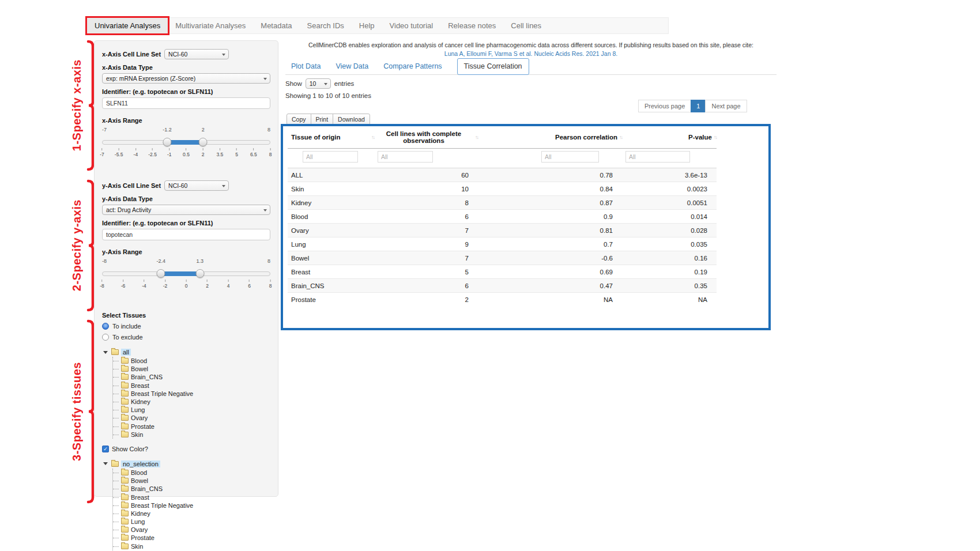 The height and width of the screenshot is (551, 980). Describe the element at coordinates (412, 25) in the screenshot. I see `nav-item-video-tutorial: Video tutorial` at that location.